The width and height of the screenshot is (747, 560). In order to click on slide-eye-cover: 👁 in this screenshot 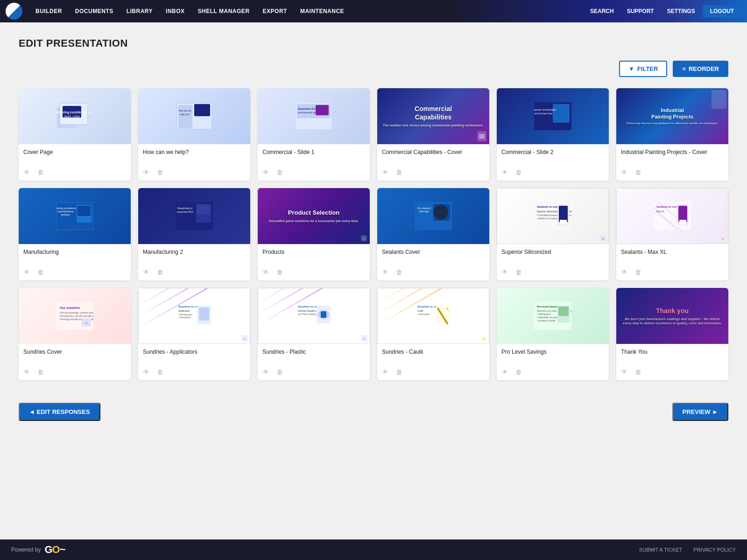, I will do `click(27, 172)`.